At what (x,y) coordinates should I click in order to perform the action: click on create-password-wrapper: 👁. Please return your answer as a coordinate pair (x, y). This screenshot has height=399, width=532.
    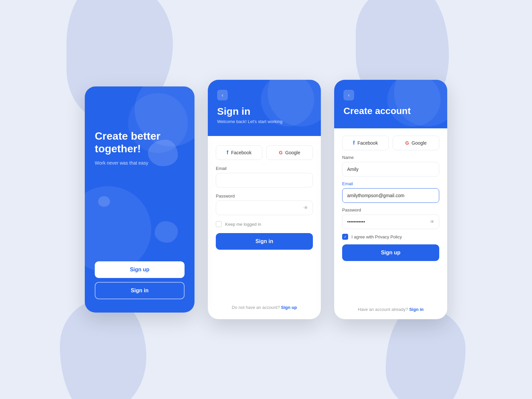
    Looking at the image, I should click on (391, 222).